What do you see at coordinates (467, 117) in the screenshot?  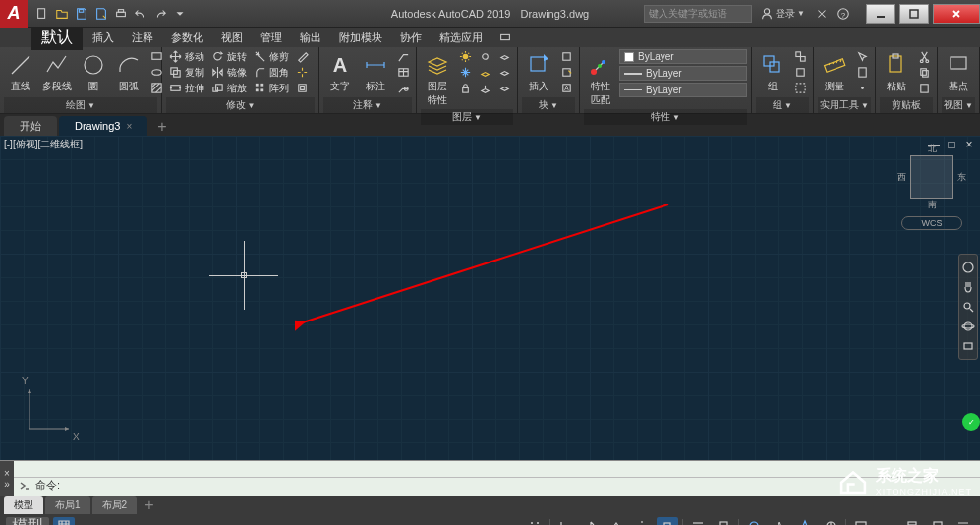 I see `panel-layers-label: 图层▼` at bounding box center [467, 117].